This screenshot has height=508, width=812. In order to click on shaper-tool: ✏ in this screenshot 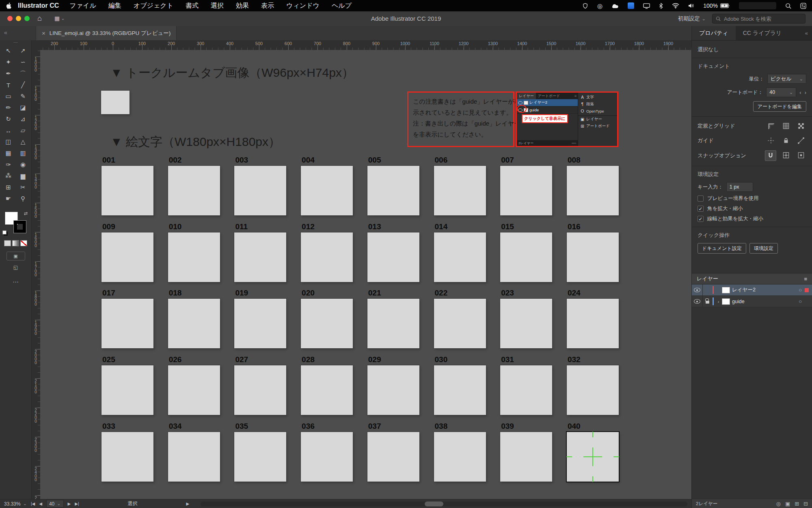, I will do `click(9, 108)`.